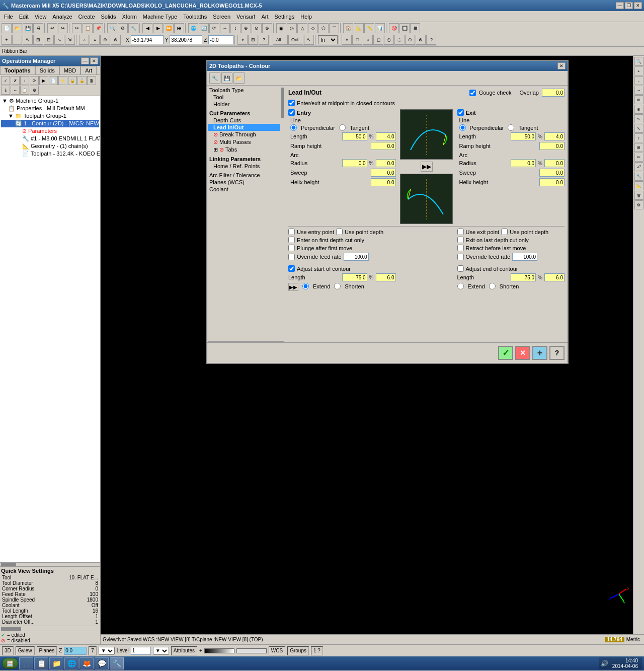 Image resolution: width=644 pixels, height=671 pixels. I want to click on z-input: -0.0, so click(221, 40).